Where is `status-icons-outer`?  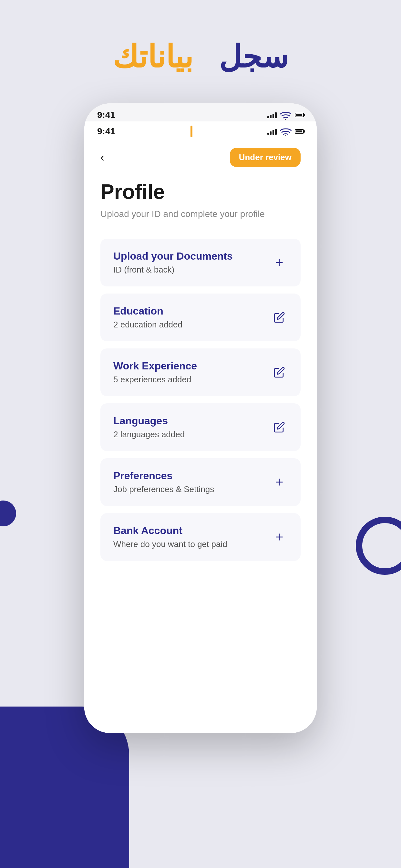 status-icons-outer is located at coordinates (286, 115).